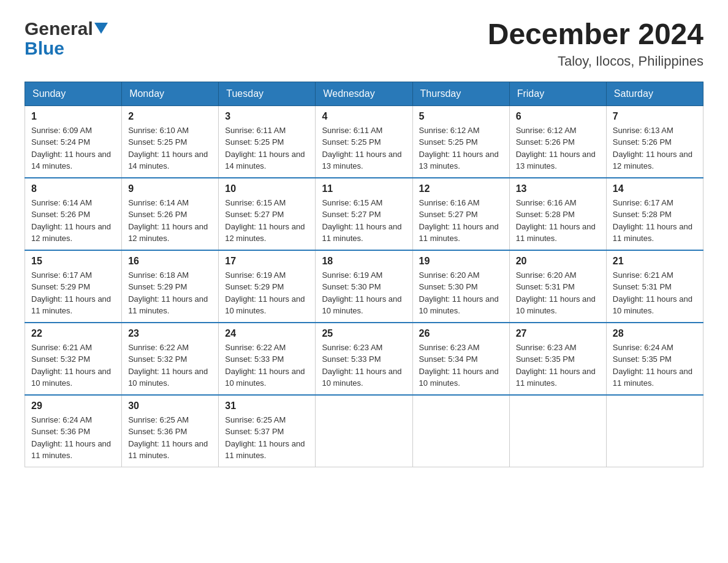  I want to click on day-info: Sunrise: 6:23 AMSunset: 5:35 PMDaylight:…, so click(558, 366).